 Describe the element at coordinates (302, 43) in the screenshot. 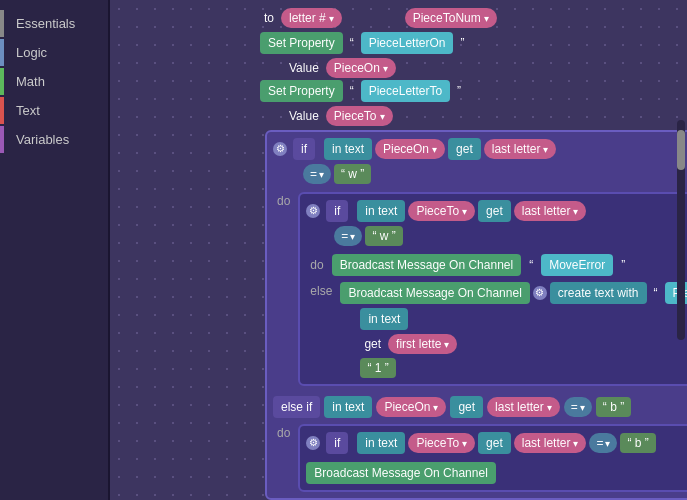

I see `set-property-1-block: Set Property` at that location.